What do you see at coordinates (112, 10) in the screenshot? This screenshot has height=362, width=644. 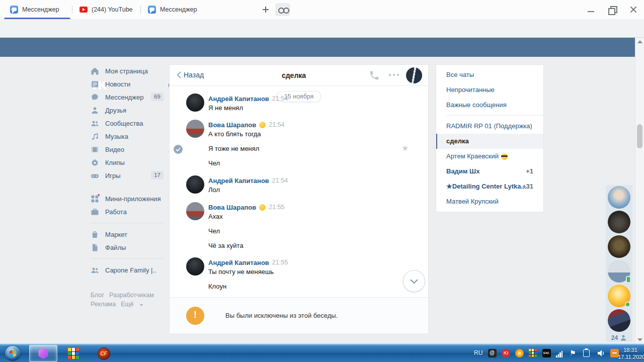 I see `tab-label: (244) YouTube` at bounding box center [112, 10].